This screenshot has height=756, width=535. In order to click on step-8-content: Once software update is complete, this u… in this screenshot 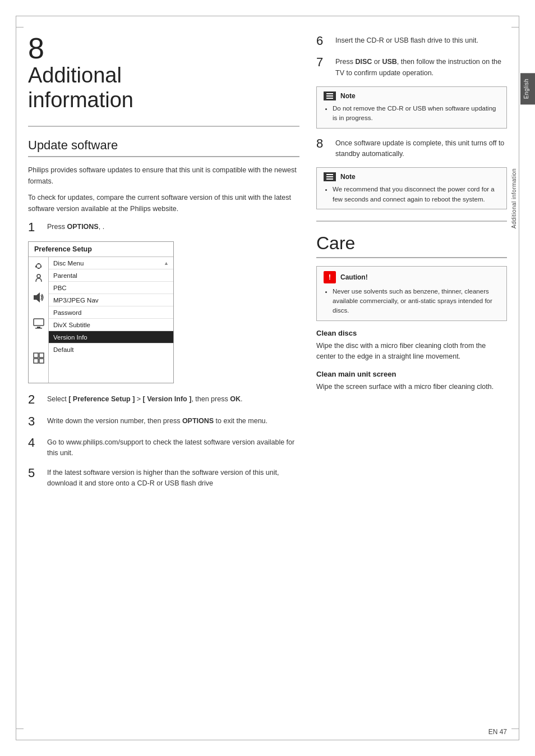, I will do `click(421, 148)`.